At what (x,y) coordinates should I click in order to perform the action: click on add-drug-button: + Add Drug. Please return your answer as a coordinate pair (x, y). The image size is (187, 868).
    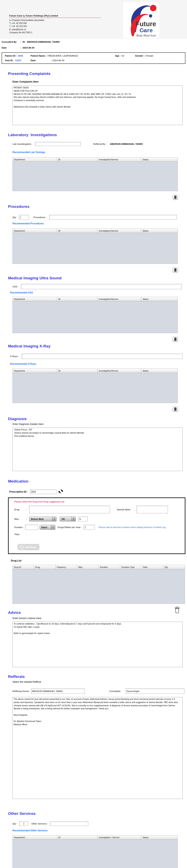
    Looking at the image, I should click on (28, 547).